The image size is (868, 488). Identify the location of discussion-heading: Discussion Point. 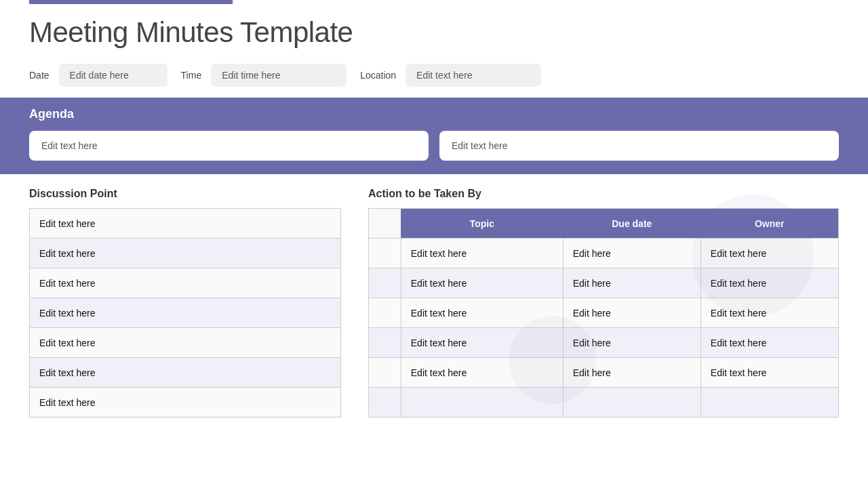
(185, 194).